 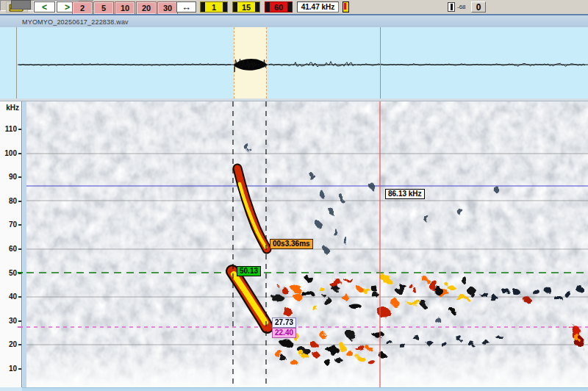 I want to click on range-5-button: 5, so click(x=104, y=8).